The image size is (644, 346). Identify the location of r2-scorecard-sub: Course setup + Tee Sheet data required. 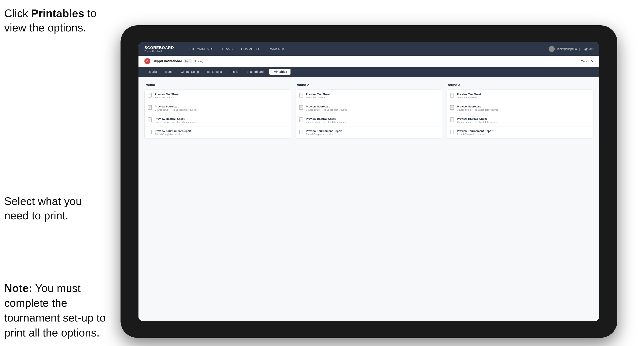
(372, 110).